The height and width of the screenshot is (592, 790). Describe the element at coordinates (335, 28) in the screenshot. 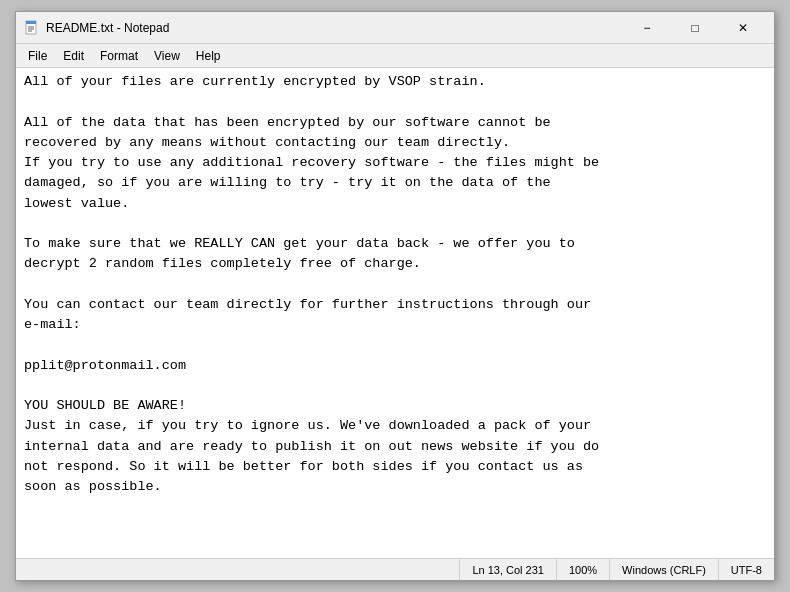

I see `window-title: README.txt - Notepad` at that location.